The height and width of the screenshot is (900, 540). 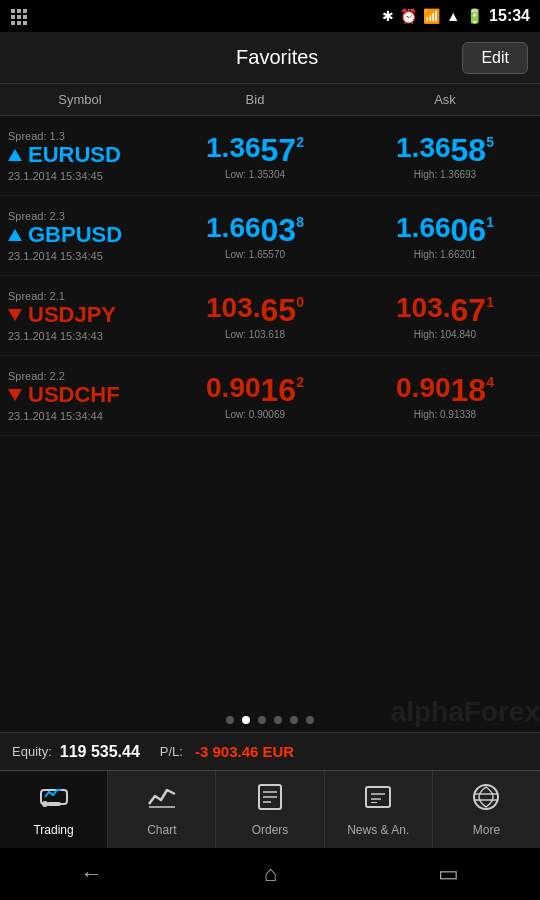 I want to click on forex-row: Spread: 1.3 EURUSD 23.1.2014 15:34:45 1.…, so click(x=270, y=156).